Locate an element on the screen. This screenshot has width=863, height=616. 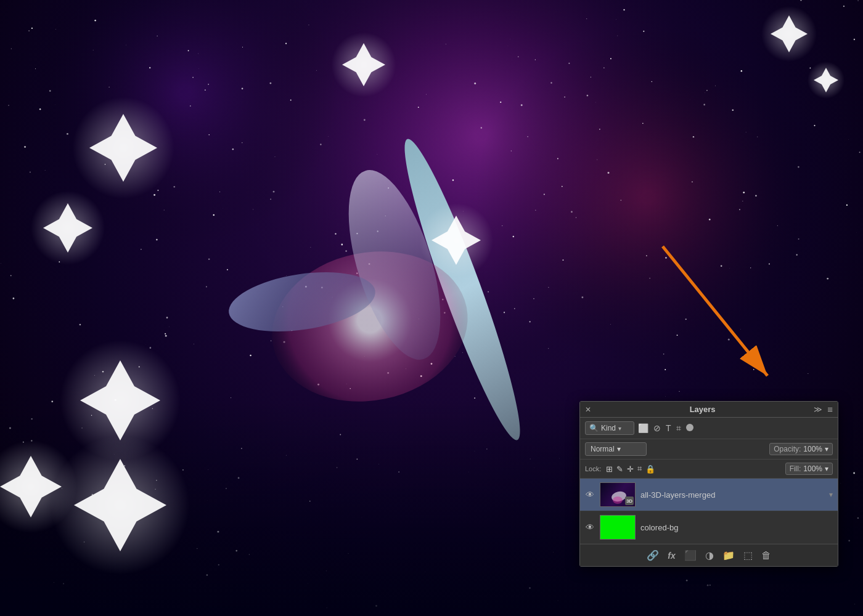
fill-chevron: ▾ is located at coordinates (827, 469).